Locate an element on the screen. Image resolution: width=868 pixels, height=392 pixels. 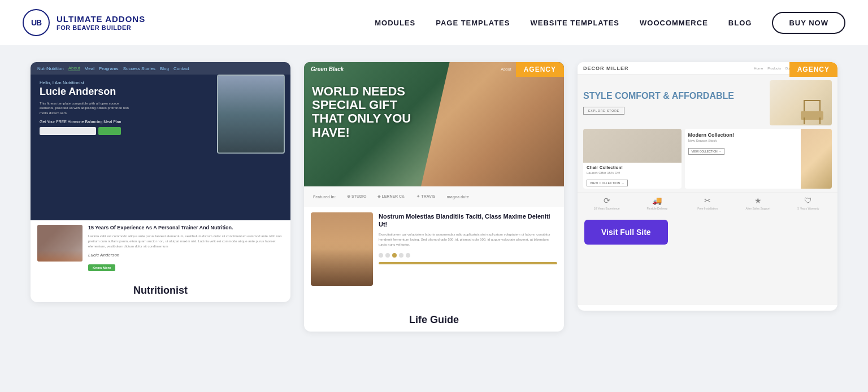
lifeguide-bottom-section: Nostrum Molestias Blanditiis Taciti, Cla… is located at coordinates (434, 249).